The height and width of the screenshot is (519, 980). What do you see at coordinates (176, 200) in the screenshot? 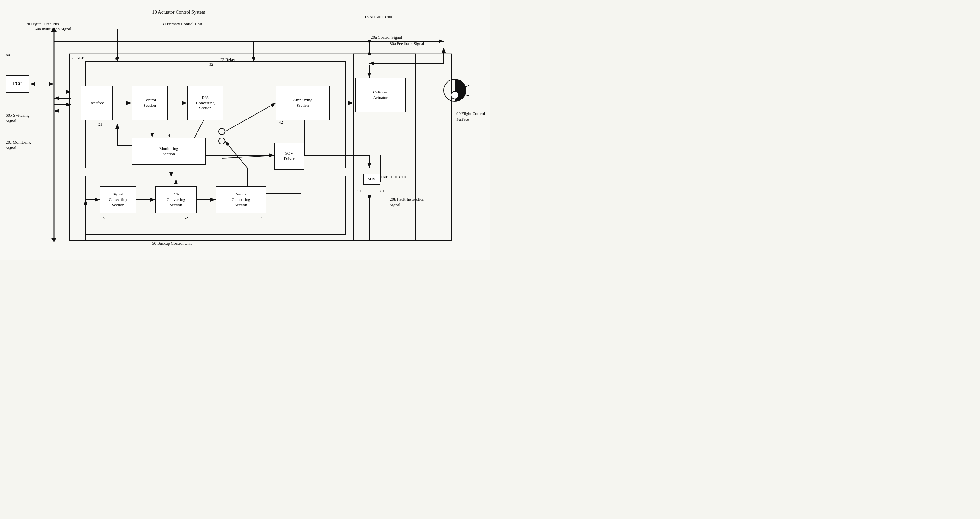
I see `da-converting2-label: D/A Converting Section` at bounding box center [176, 200].